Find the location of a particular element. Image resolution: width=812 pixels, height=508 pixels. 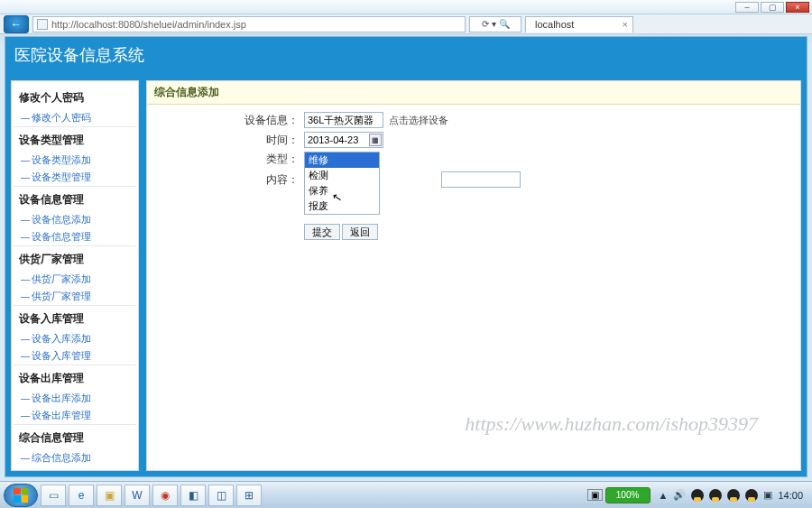

windows-logo-icon is located at coordinates (21, 495).